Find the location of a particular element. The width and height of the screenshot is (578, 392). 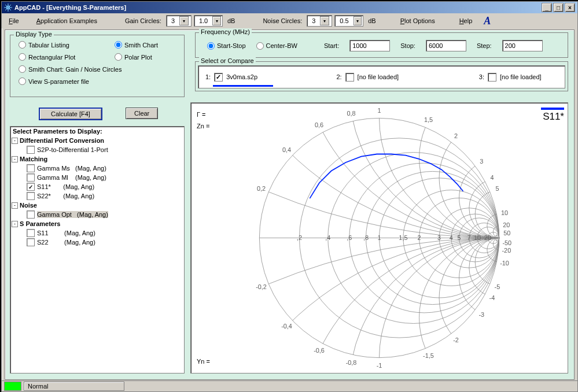

noise-count-combo: 3▾ is located at coordinates (319, 21).